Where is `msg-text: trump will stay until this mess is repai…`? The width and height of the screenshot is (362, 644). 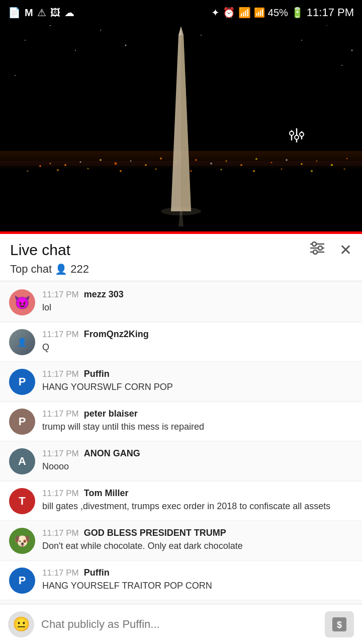
msg-text: trump will stay until this mess is repai… is located at coordinates (198, 427).